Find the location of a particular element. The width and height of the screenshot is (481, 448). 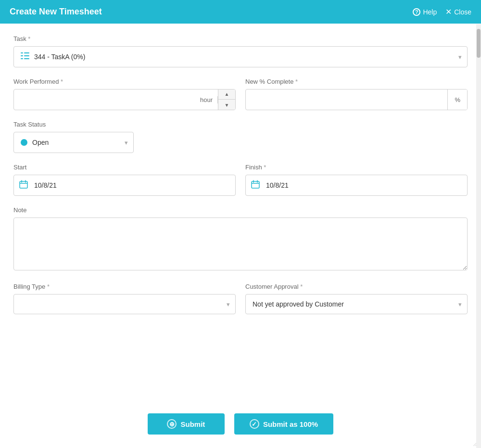

submit-100-icon: ✓ is located at coordinates (254, 424).